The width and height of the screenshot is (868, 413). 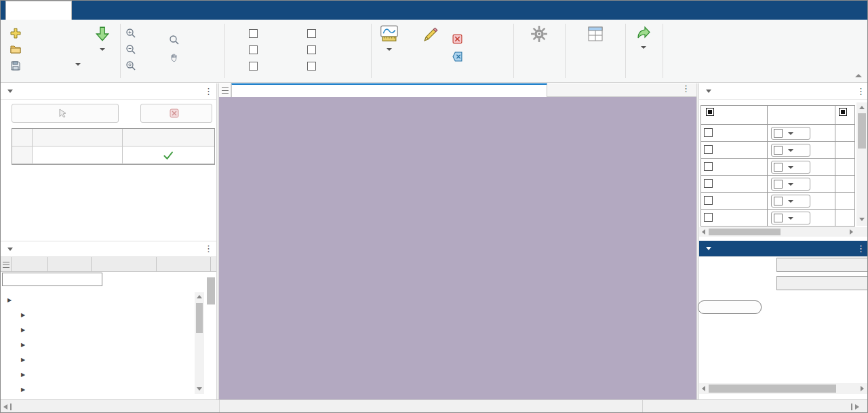 I want to click on ribbon-tab-pcb-viewer, so click(x=39, y=10).